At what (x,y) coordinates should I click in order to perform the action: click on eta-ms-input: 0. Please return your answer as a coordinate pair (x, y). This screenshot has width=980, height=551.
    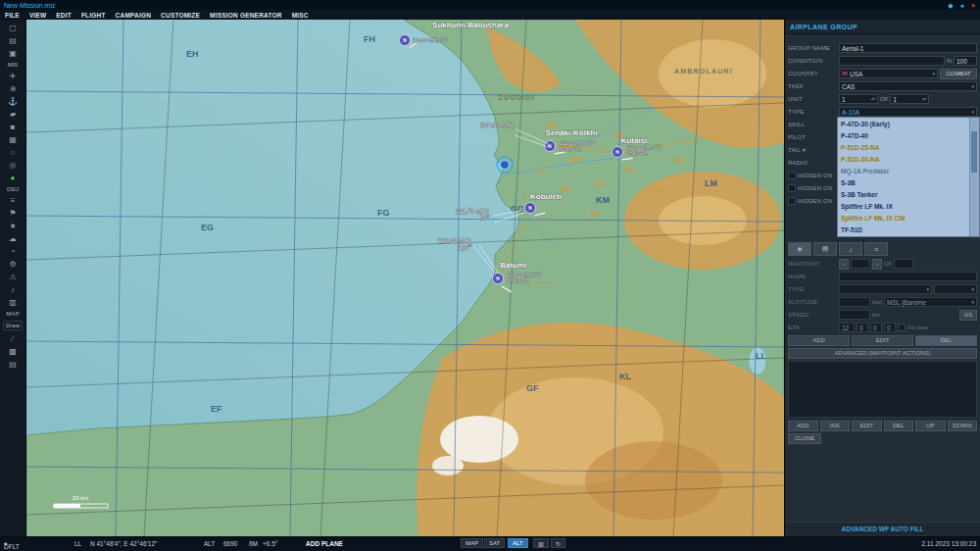
    Looking at the image, I should click on (890, 327).